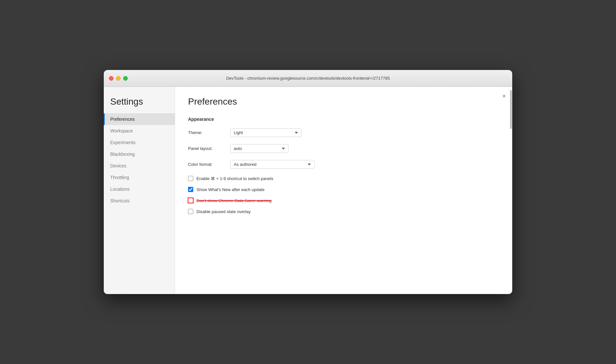 This screenshot has width=616, height=364. Describe the element at coordinates (344, 165) in the screenshot. I see `appearance-section: Appearance Theme: System preference Ligh…` at that location.